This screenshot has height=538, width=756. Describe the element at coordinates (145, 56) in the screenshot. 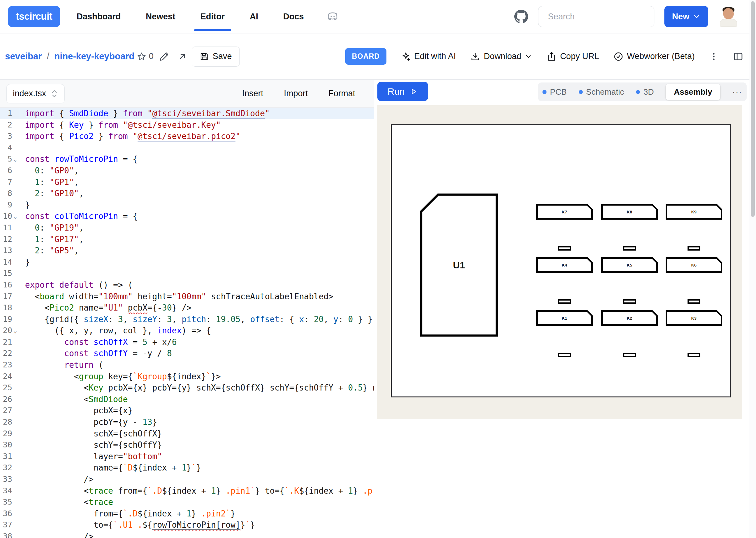

I see `star-button: 0` at that location.